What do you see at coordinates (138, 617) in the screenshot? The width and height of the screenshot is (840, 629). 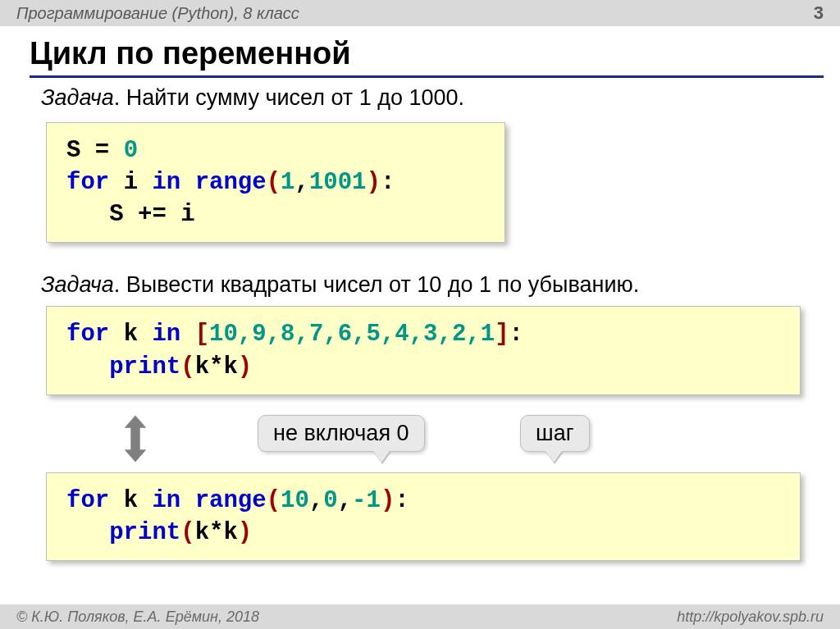 I see `copyright-text: © К.Ю. Поляков, Е.А. Ерёмин, 2018` at bounding box center [138, 617].